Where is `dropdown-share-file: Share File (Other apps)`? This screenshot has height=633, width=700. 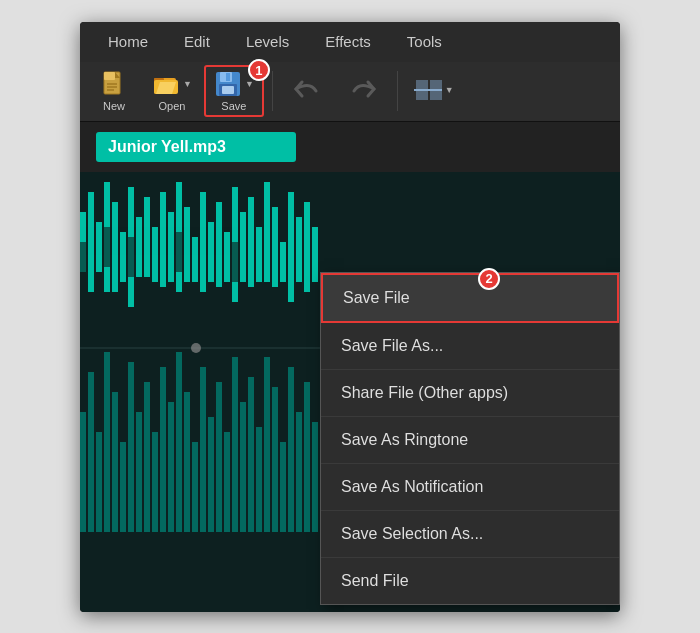
dropdown-share-file: Share File (Other apps) is located at coordinates (470, 394).